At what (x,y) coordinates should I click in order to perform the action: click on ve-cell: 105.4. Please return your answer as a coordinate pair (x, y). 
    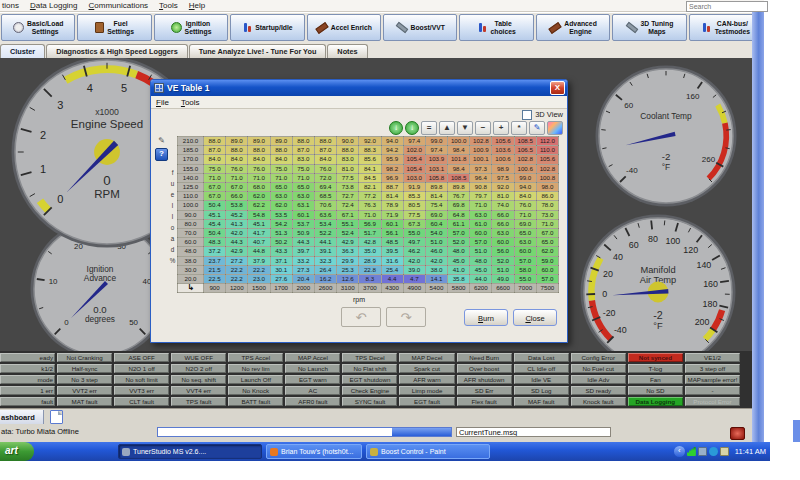
    Looking at the image, I should click on (414, 168).